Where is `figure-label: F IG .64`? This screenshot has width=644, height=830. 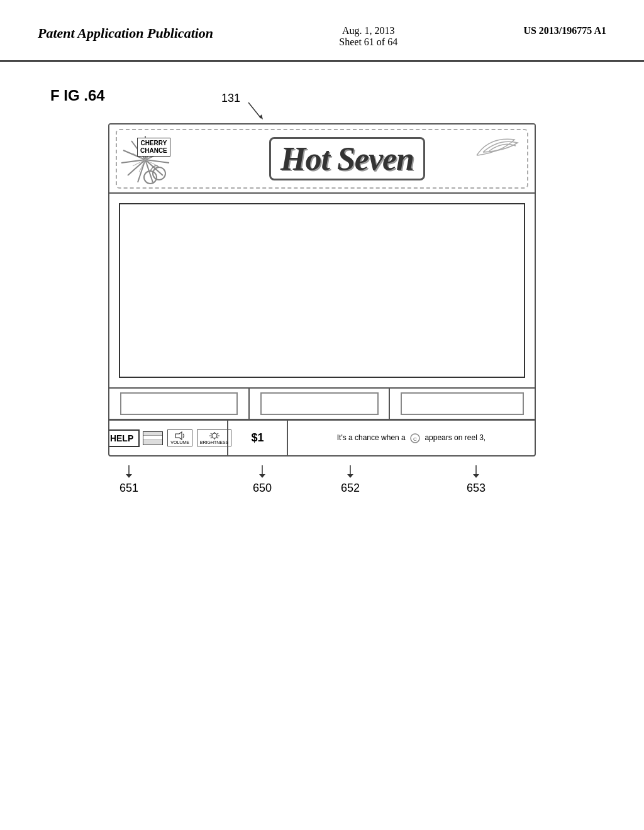
figure-label: F IG .64 is located at coordinates (322, 96).